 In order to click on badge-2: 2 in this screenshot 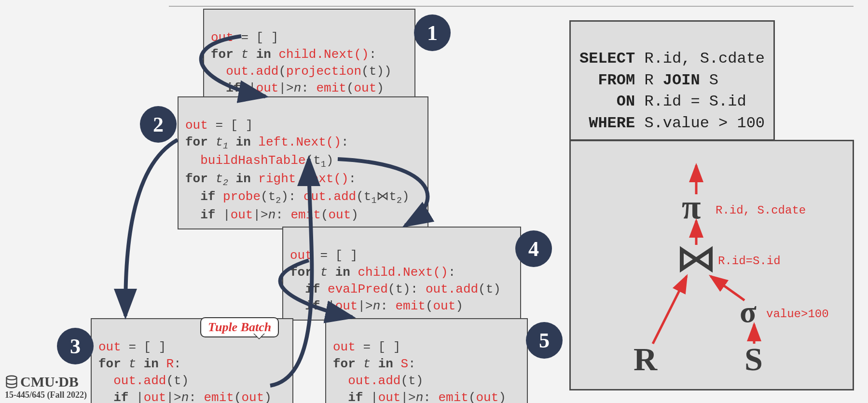, I will do `click(158, 124)`.